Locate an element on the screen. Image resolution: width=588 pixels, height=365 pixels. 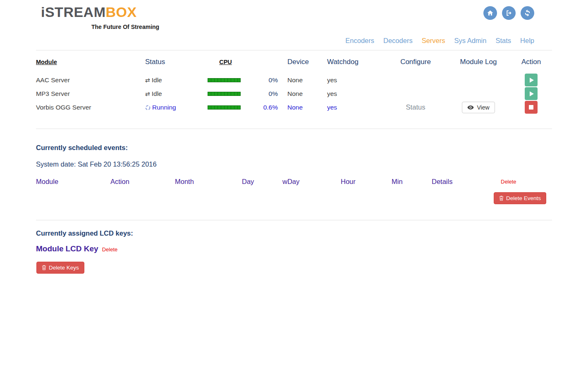
tagline: The Future Of Streaming is located at coordinates (125, 27).